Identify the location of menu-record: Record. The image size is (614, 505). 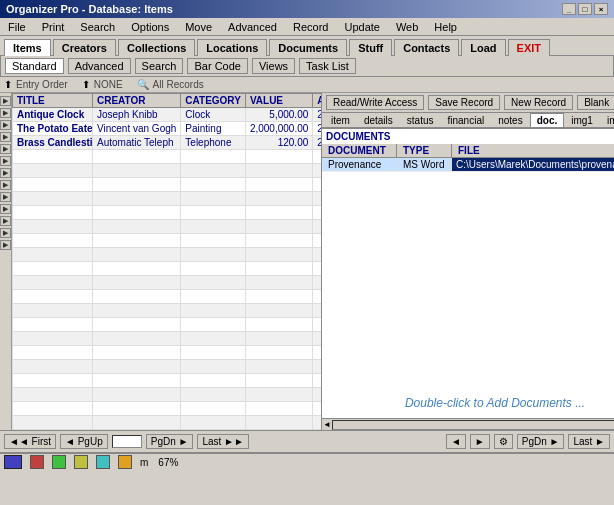
(310, 27).